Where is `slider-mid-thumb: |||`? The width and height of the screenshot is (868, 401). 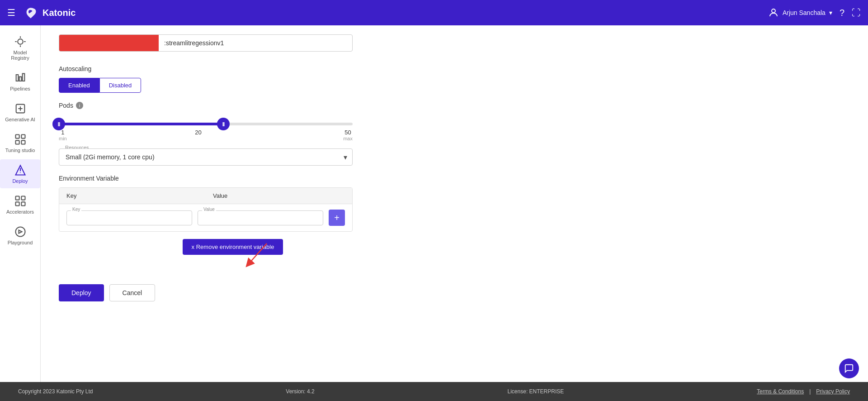 slider-mid-thumb: ||| is located at coordinates (223, 124).